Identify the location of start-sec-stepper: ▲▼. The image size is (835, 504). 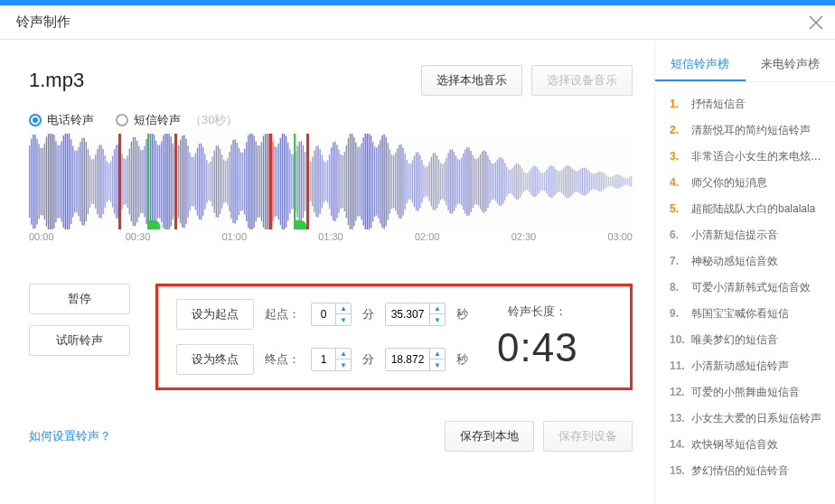
(416, 314).